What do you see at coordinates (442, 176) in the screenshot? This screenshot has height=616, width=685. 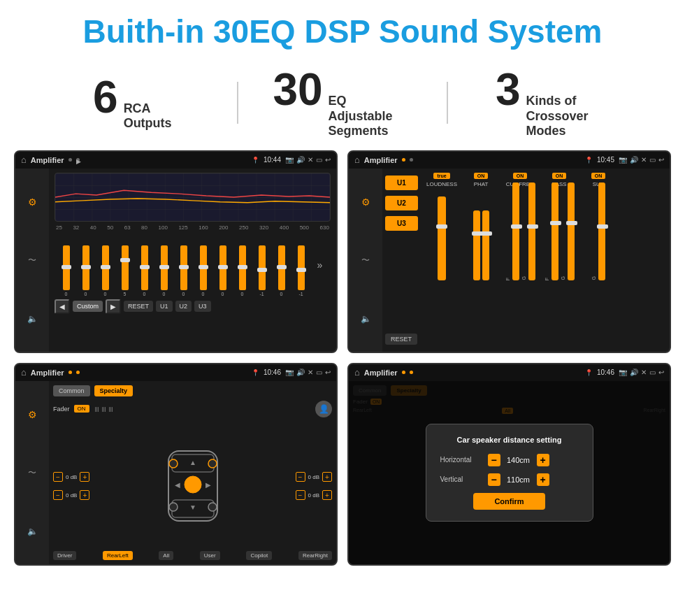 I see `loudness-on: true` at bounding box center [442, 176].